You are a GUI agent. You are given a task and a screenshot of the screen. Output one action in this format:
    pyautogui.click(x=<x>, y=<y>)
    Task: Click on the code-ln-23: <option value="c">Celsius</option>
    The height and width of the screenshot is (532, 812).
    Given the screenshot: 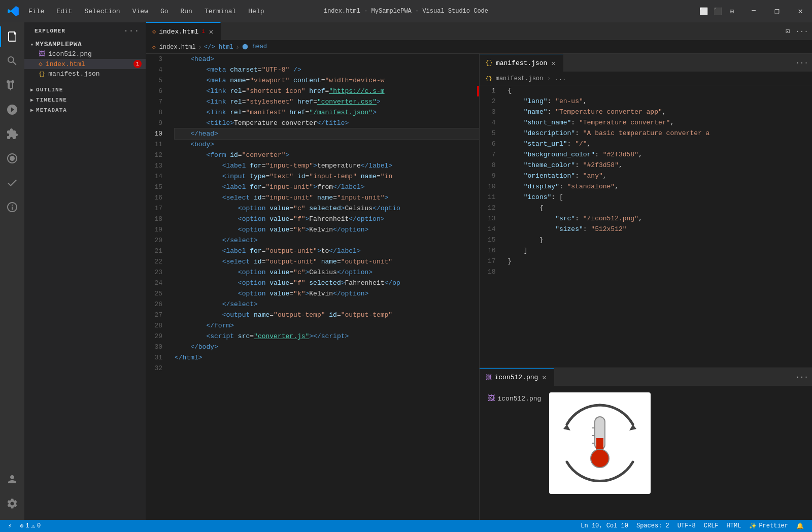 What is the action you would take?
    pyautogui.click(x=327, y=272)
    